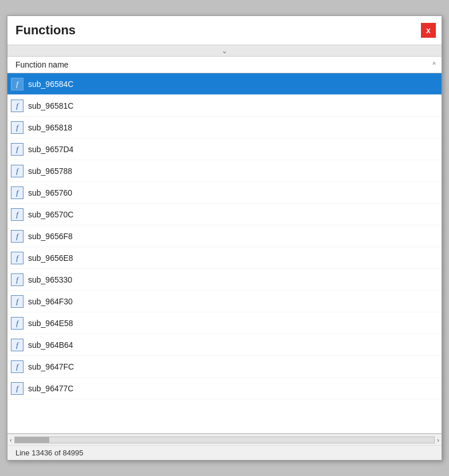 This screenshot has width=449, height=476. What do you see at coordinates (224, 84) in the screenshot?
I see `list-item: fsub_96584C` at bounding box center [224, 84].